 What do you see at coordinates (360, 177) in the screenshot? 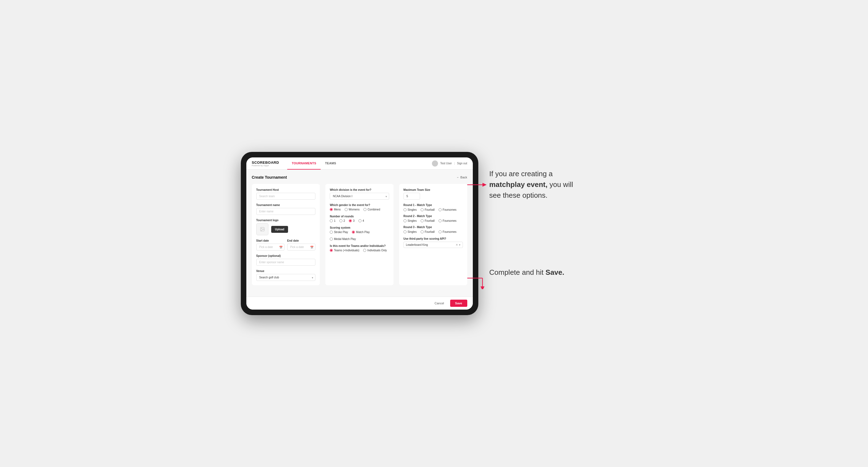
I see `page-header: Create Tournament ← Back` at bounding box center [360, 177].